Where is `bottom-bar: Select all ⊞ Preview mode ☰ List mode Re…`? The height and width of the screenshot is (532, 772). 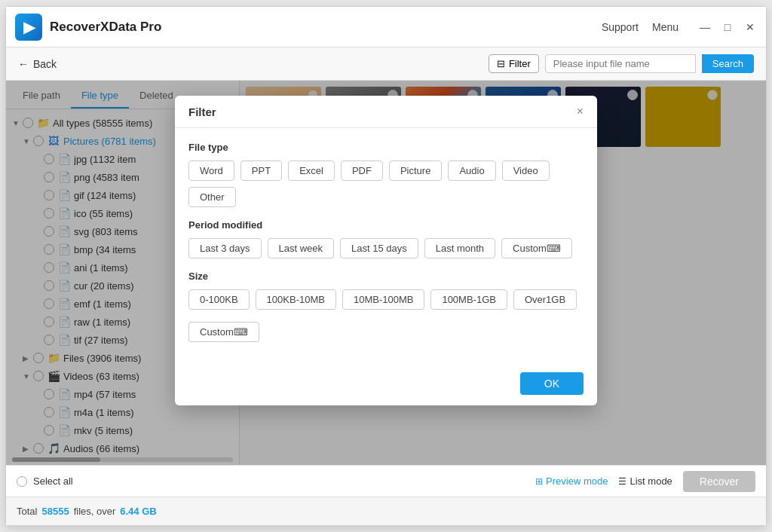 bottom-bar: Select all ⊞ Preview mode ☰ List mode Re… is located at coordinates (386, 481).